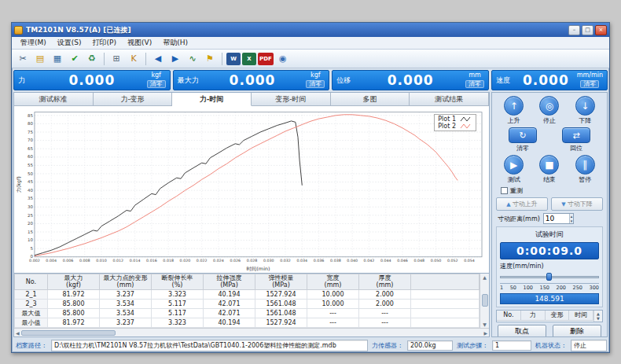 The height and width of the screenshot is (364, 621). I want to click on results-cell: 42.071, so click(230, 314).